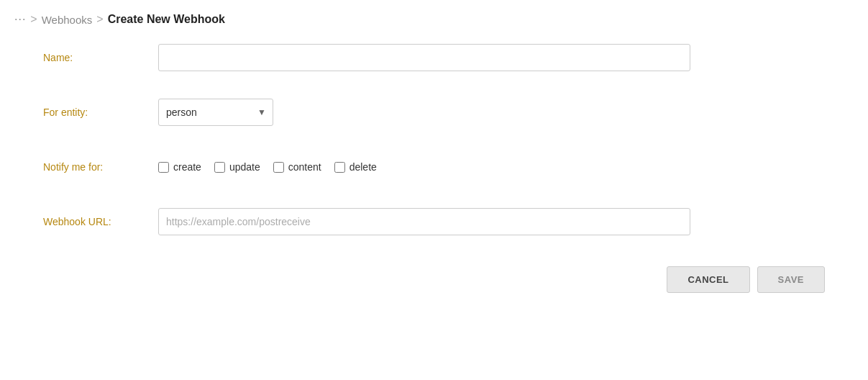 The height and width of the screenshot is (380, 868). What do you see at coordinates (339, 167) in the screenshot?
I see `notify-checkbox-delete` at bounding box center [339, 167].